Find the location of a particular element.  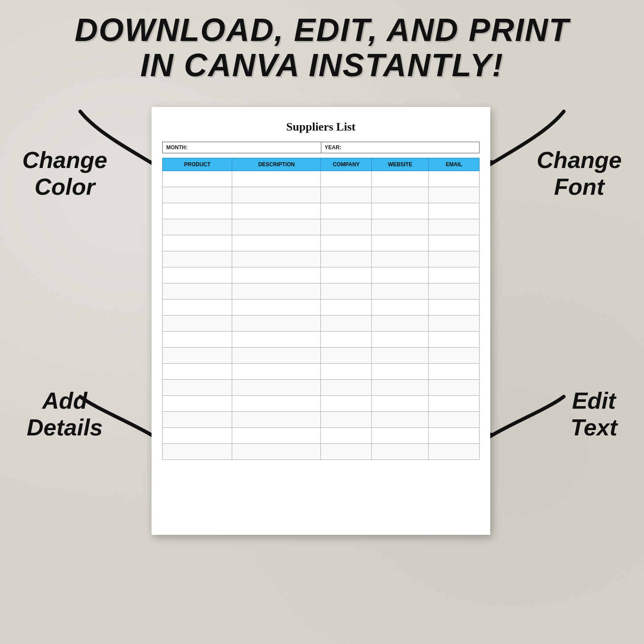

col-header-company: COMPANY is located at coordinates (346, 165).